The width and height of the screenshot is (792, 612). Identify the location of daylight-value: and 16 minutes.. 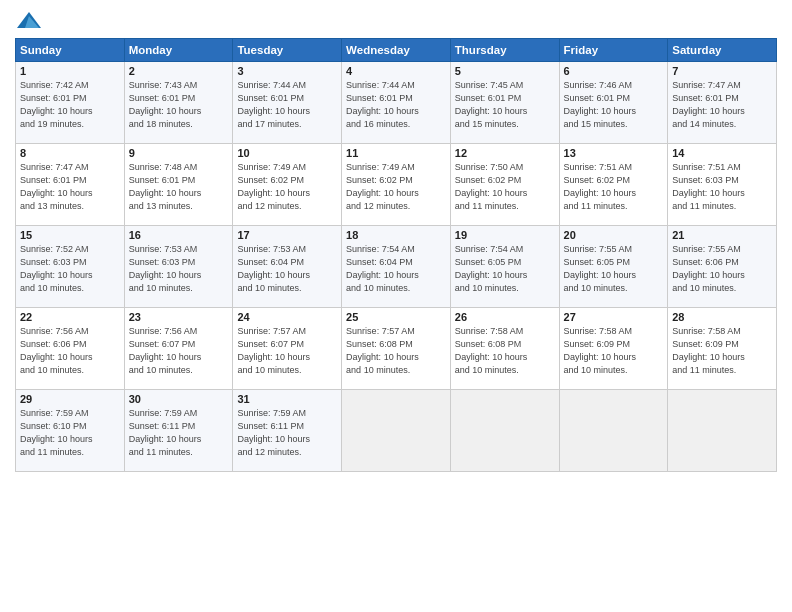
(378, 124).